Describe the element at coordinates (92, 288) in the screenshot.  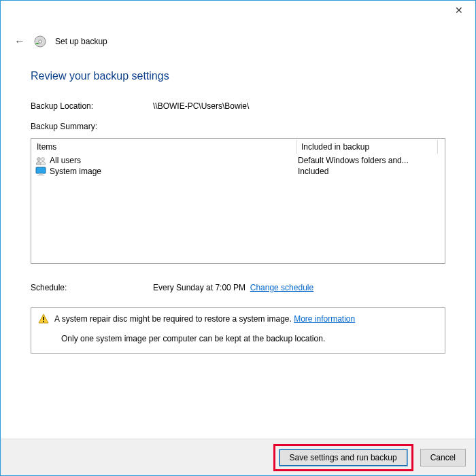
I see `schedule-label: Schedule:` at that location.